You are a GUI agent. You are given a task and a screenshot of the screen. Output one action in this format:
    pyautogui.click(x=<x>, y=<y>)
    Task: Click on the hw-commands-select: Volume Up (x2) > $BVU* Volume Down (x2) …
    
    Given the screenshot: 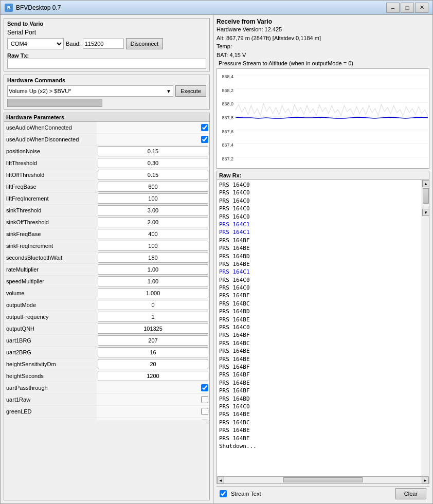 What is the action you would take?
    pyautogui.click(x=91, y=91)
    